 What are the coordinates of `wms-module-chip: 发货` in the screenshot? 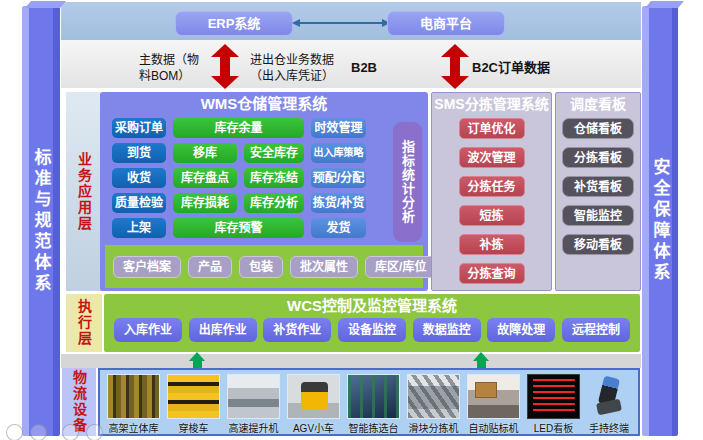 It's located at (338, 228).